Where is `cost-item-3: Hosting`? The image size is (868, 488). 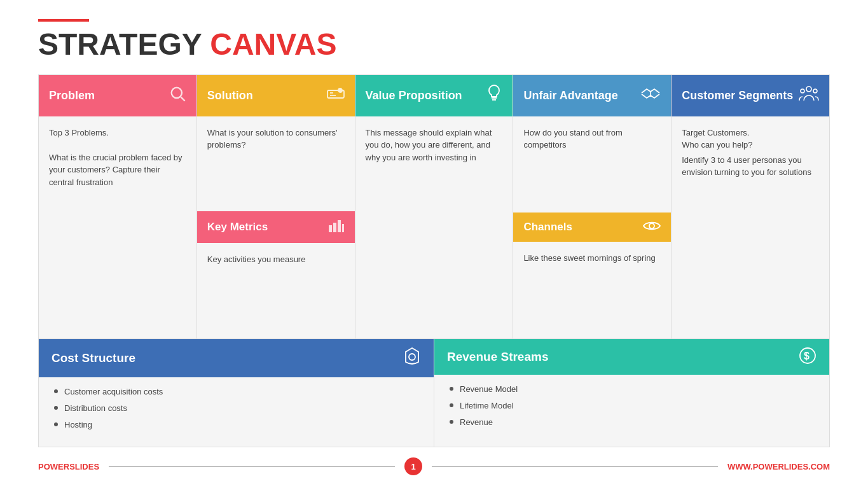
cost-item-3: Hosting is located at coordinates (237, 425).